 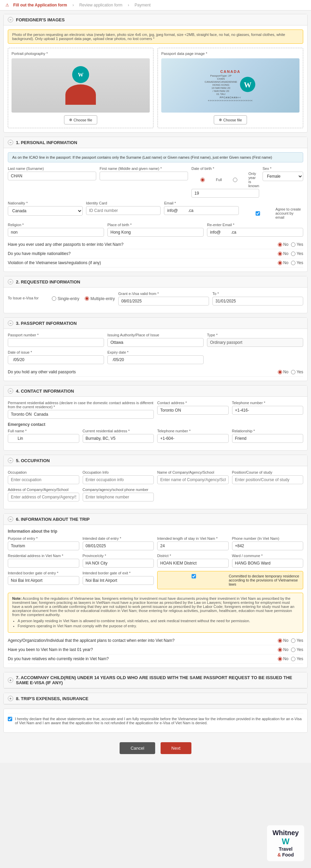 I want to click on province-input, so click(x=119, y=563).